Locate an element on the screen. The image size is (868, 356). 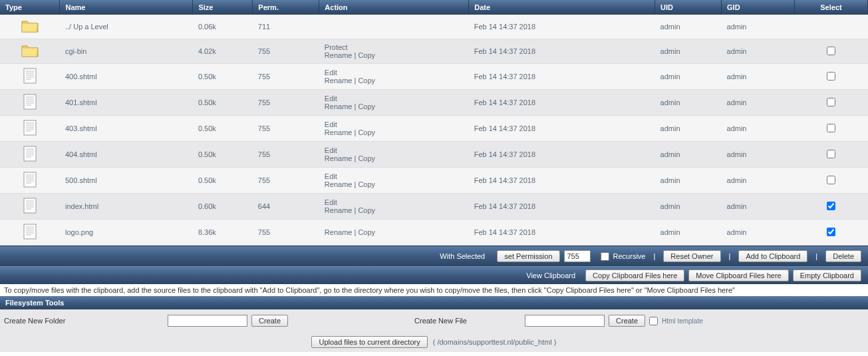
table-row: index.html0.60k644EditRename | CopyFeb 1… is located at coordinates (434, 206).